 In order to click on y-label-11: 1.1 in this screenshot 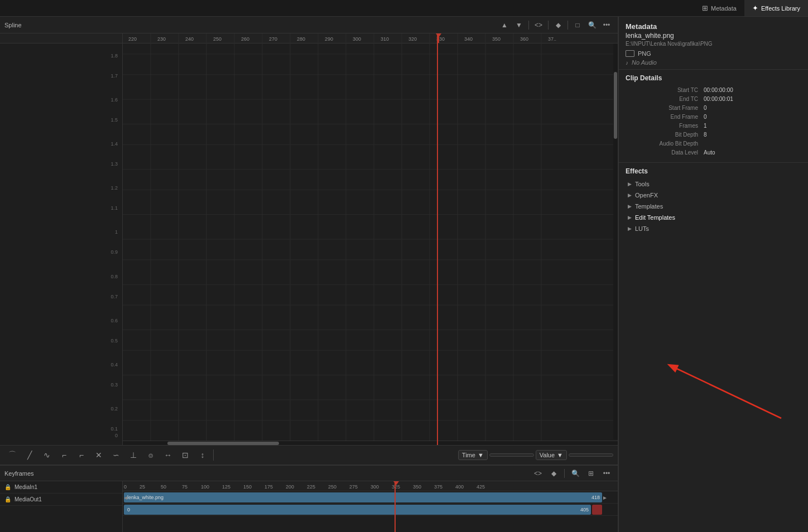, I will do `click(114, 208)`.